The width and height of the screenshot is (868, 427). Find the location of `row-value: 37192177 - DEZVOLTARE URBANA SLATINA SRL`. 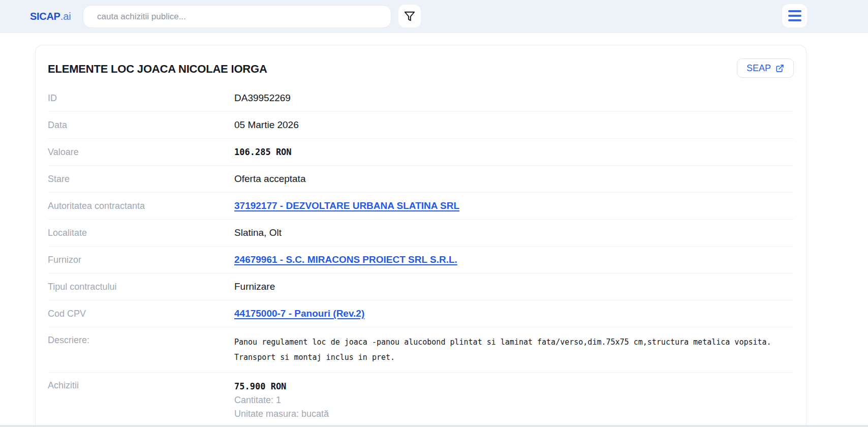

row-value: 37192177 - DEZVOLTARE URBANA SLATINA SRL is located at coordinates (347, 206).